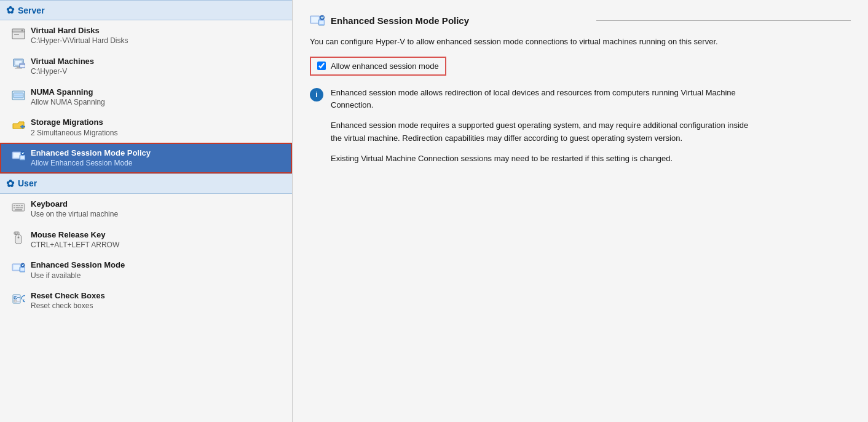 This screenshot has height=422, width=868. What do you see at coordinates (18, 238) in the screenshot?
I see `mouse-release-icon` at bounding box center [18, 238].